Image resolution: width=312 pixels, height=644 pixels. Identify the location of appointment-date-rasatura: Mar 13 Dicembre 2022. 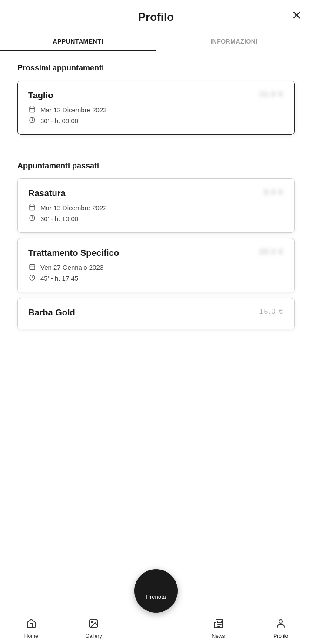
(74, 208).